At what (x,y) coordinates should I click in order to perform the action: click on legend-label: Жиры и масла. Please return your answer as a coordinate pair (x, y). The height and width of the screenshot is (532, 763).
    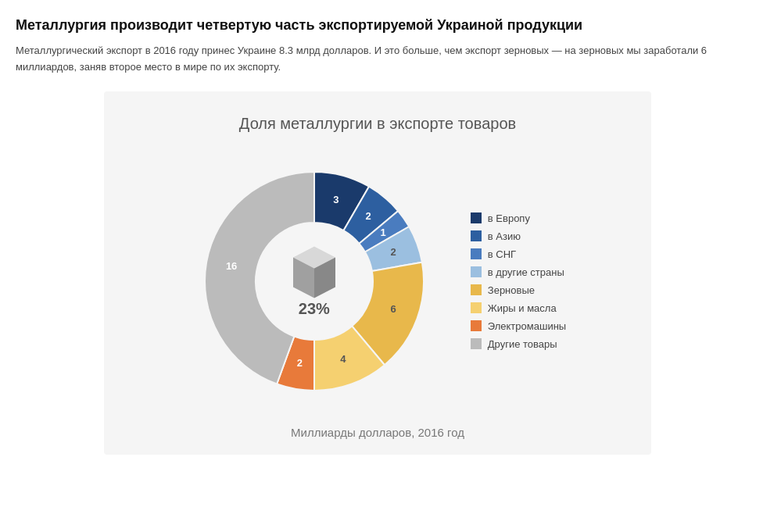
    Looking at the image, I should click on (522, 308).